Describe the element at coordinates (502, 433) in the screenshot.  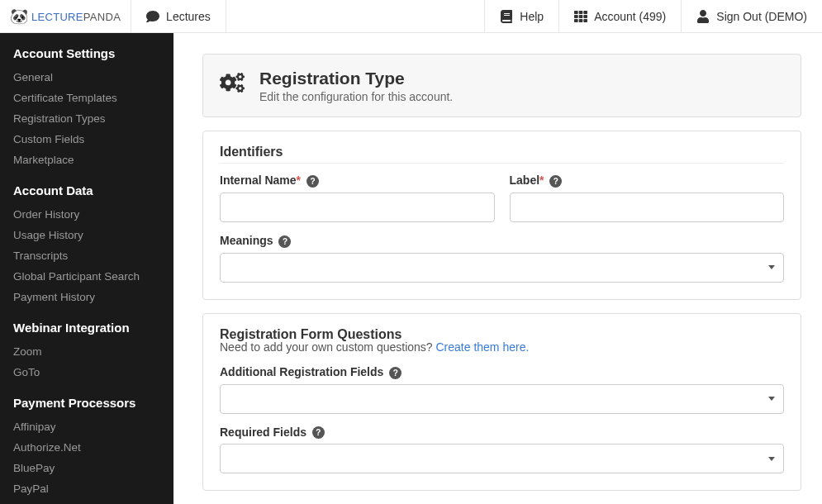
I see `required-fields-label: Required Fields ?` at that location.